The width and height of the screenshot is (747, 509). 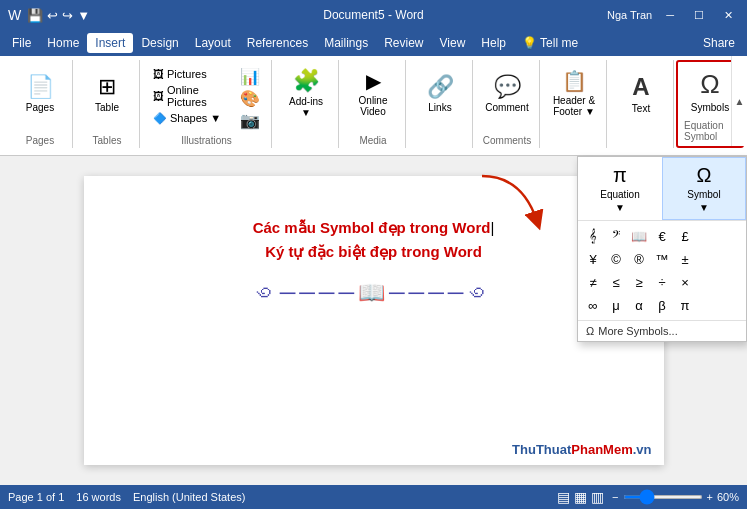 I want to click on menu-review: Review, so click(x=404, y=43).